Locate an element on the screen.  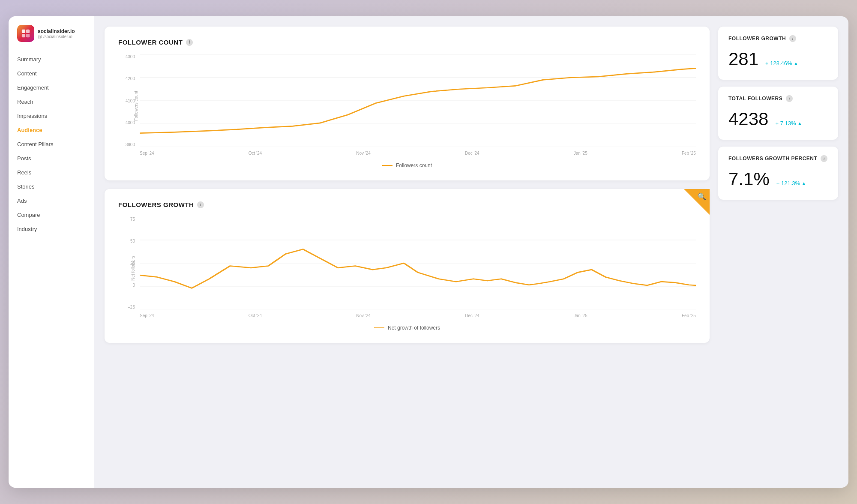
sidebar-nav: SummaryContentEngagementReachImpressions… is located at coordinates (51, 144).